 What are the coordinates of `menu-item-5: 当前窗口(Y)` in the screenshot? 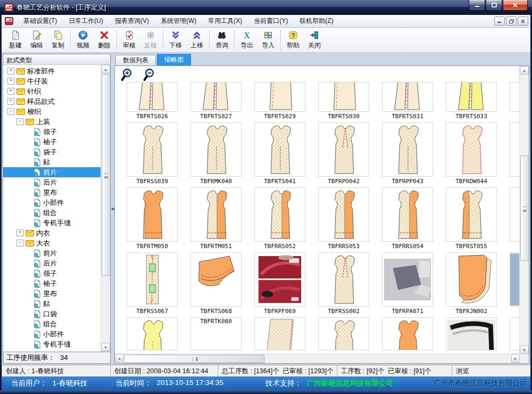 It's located at (271, 21).